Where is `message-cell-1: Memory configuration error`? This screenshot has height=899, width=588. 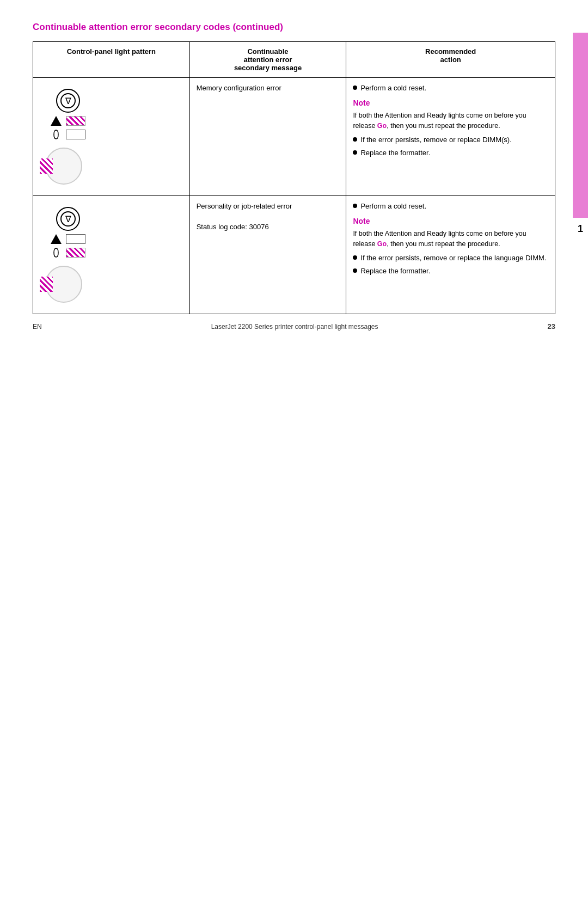
message-cell-1: Memory configuration error is located at coordinates (268, 137).